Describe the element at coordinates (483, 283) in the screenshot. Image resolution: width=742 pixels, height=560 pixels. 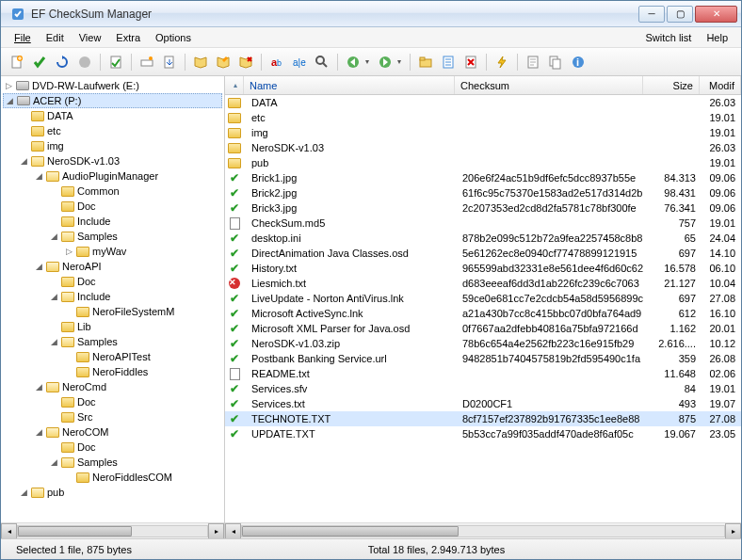
I see `file-row: ✕Liesmich.txtd683eeeaf6dd3d1ab226fc239c6…` at that location.